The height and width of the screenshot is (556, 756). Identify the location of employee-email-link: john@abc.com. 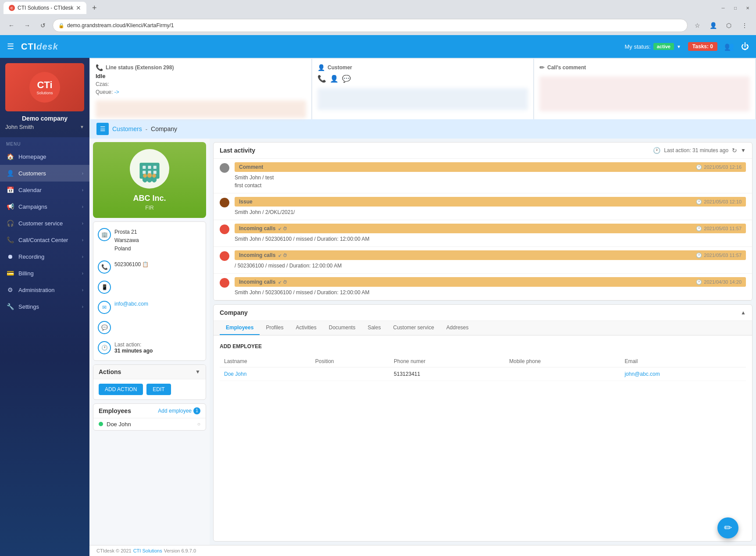
(642, 374).